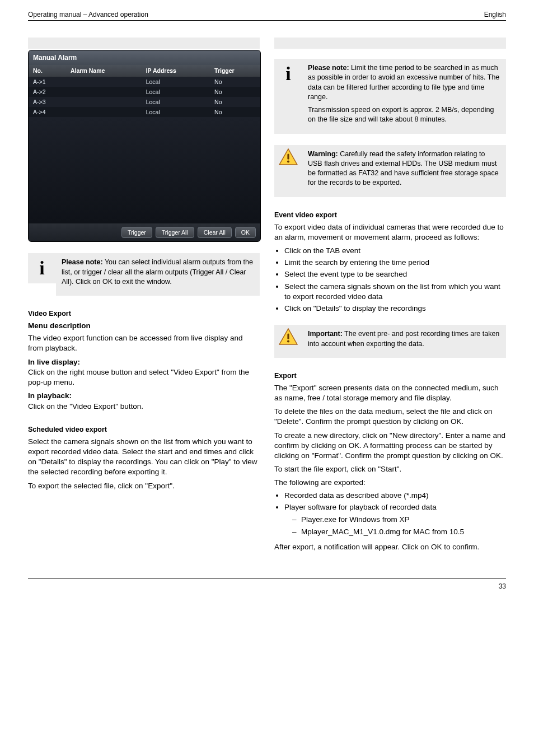 This screenshot has height=756, width=534. Describe the element at coordinates (395, 309) in the screenshot. I see `list-item: Click on "Details" to display the record…` at that location.